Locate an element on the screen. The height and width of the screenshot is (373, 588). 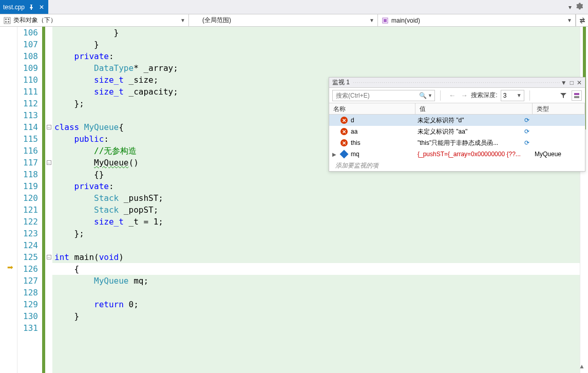
dropdown-icon: ▾ is located at coordinates (570, 7).